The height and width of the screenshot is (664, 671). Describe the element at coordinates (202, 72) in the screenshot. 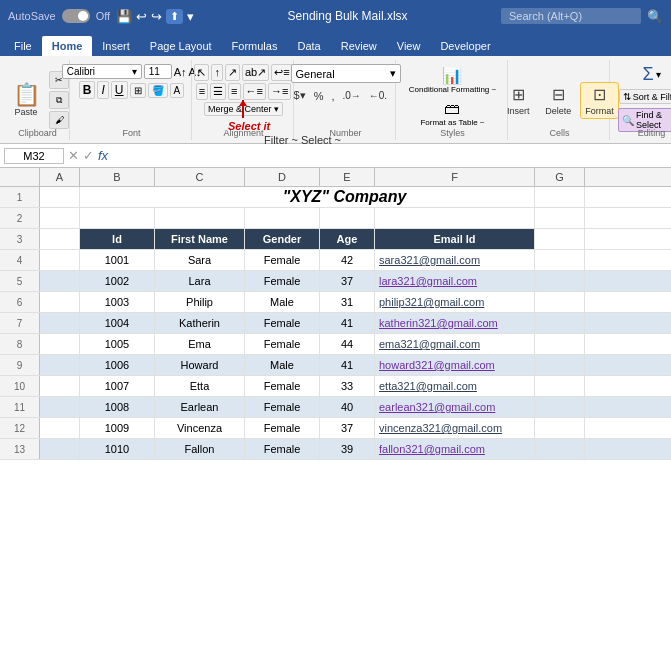

I see `align-top-left-icon: ↖` at that location.